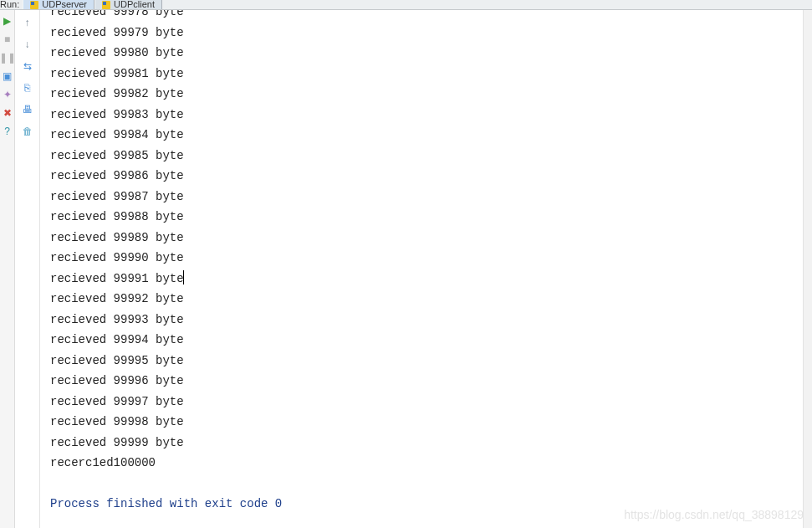 The width and height of the screenshot is (812, 528). What do you see at coordinates (426, 504) in the screenshot?
I see `process-finished-line: Process finished with exit code 0` at bounding box center [426, 504].